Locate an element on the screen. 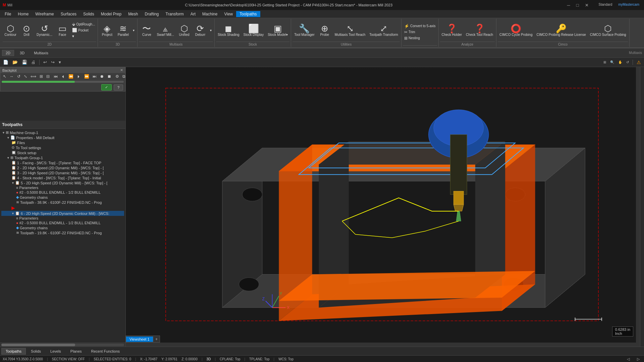  check-tool-reach-button: ❓ Check Tool Reach is located at coordinates (480, 30).